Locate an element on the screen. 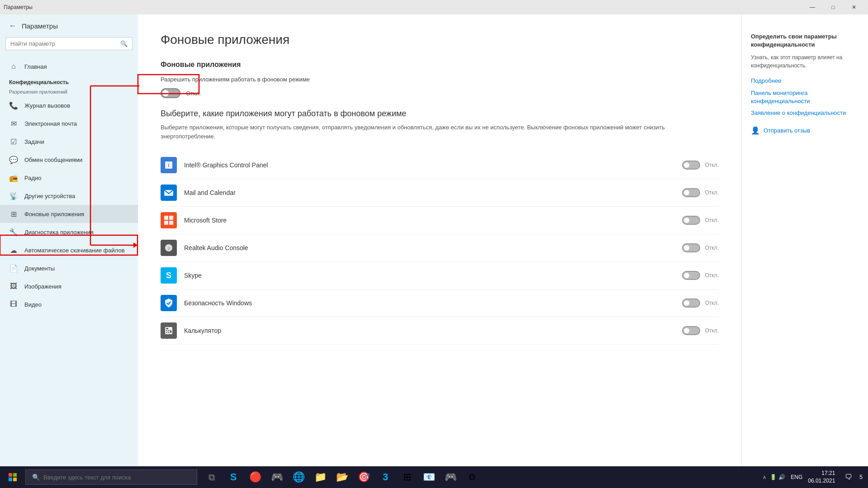 The height and width of the screenshot is (488, 868). calls-icon: 📞 is located at coordinates (14, 105).